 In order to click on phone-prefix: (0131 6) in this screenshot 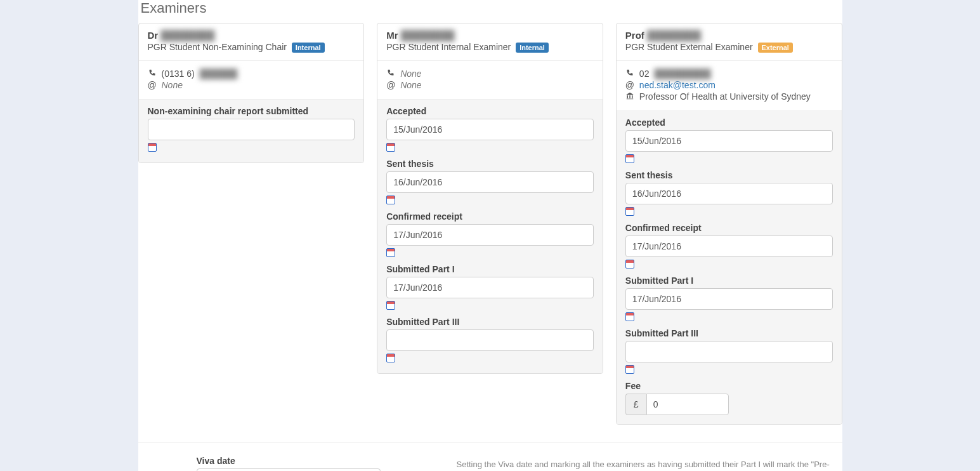, I will do `click(178, 74)`.